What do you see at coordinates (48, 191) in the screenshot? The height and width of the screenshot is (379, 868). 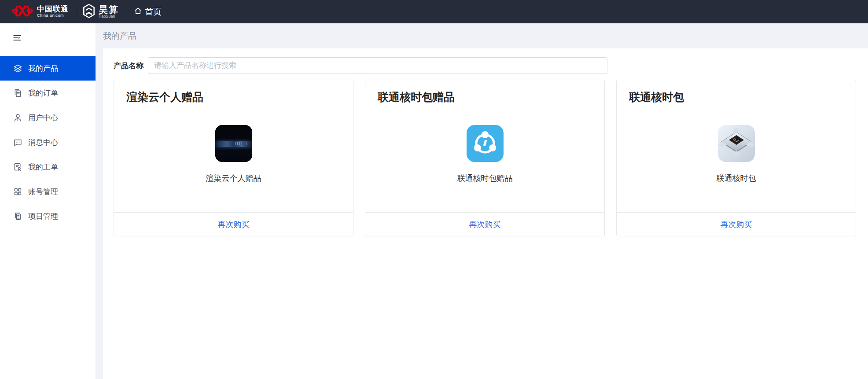 I see `sidebar-item-account-management: 账号管理` at bounding box center [48, 191].